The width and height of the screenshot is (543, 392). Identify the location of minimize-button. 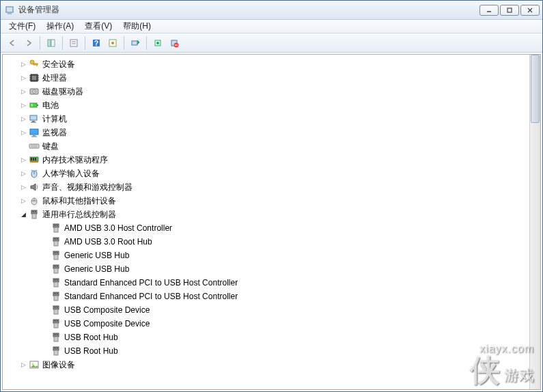
(489, 10).